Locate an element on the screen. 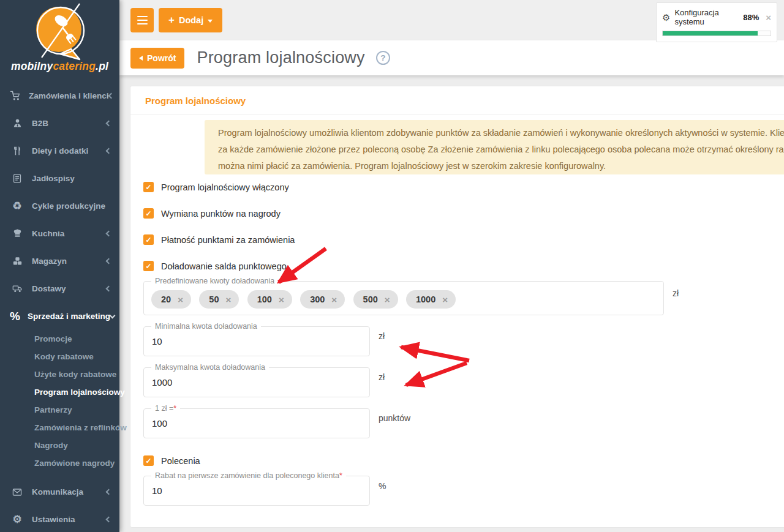  recycle-icon: ♻ is located at coordinates (17, 206).